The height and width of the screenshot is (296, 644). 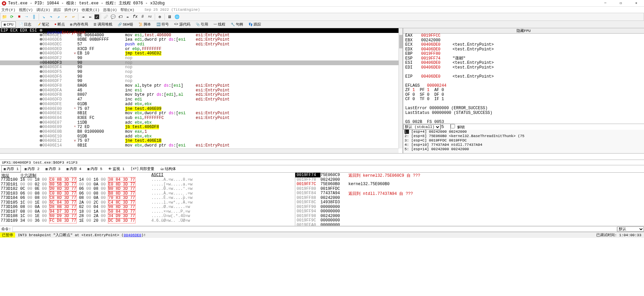 I want to click on hash-icon: #, so click(x=143, y=17).